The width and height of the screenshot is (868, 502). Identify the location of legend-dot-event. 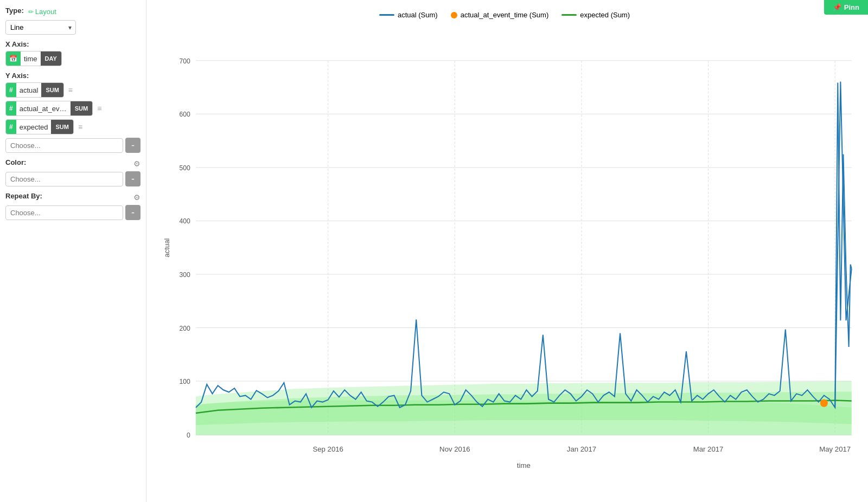
(454, 15).